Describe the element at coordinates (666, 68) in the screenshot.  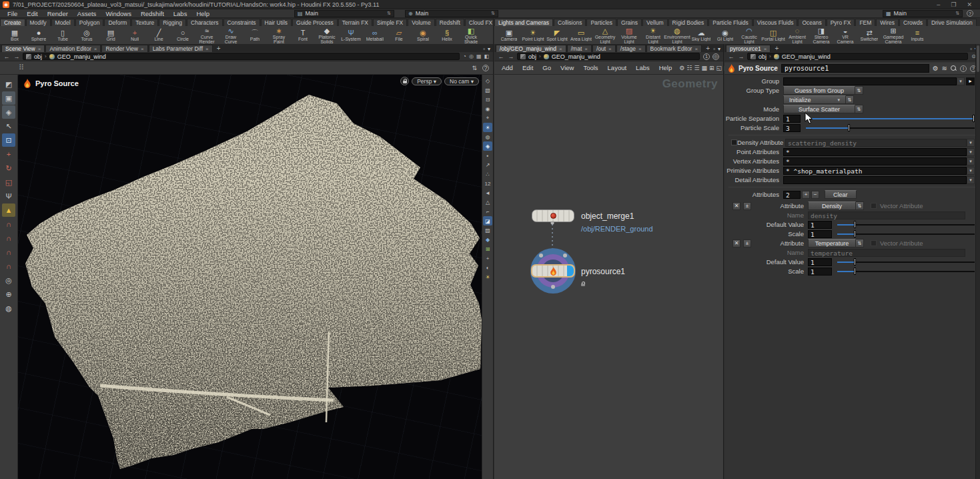
I see `network-menu-item: Help` at that location.